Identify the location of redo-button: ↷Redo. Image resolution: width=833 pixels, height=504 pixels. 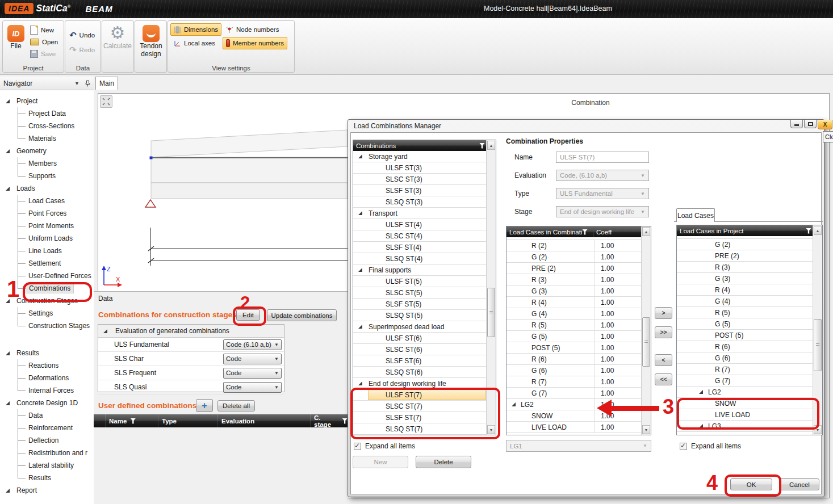
(82, 50).